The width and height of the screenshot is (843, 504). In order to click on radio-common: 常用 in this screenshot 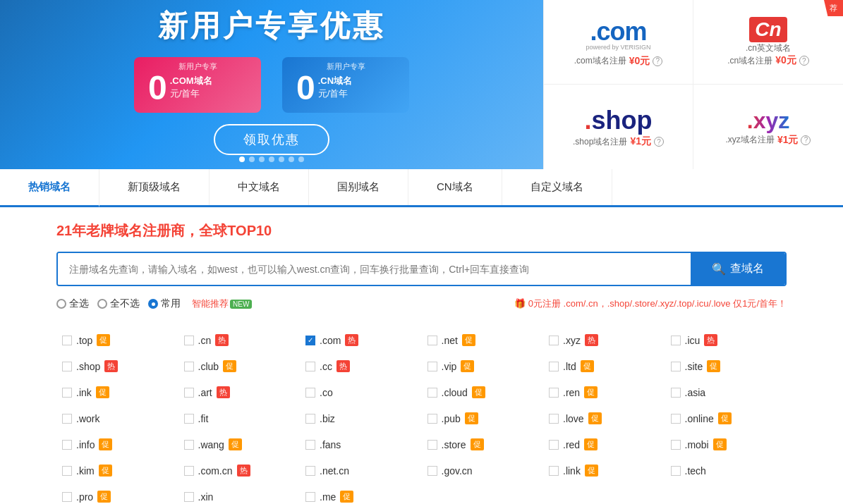, I will do `click(164, 304)`.